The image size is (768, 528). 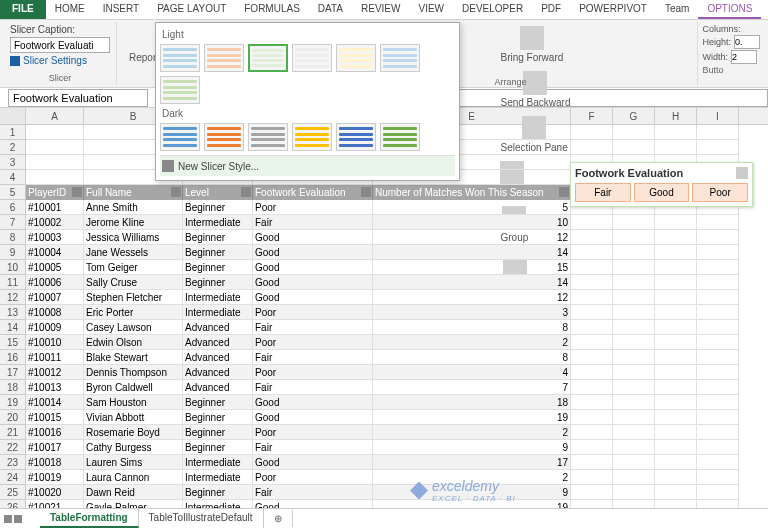 I want to click on cell: 14, so click(x=472, y=252).